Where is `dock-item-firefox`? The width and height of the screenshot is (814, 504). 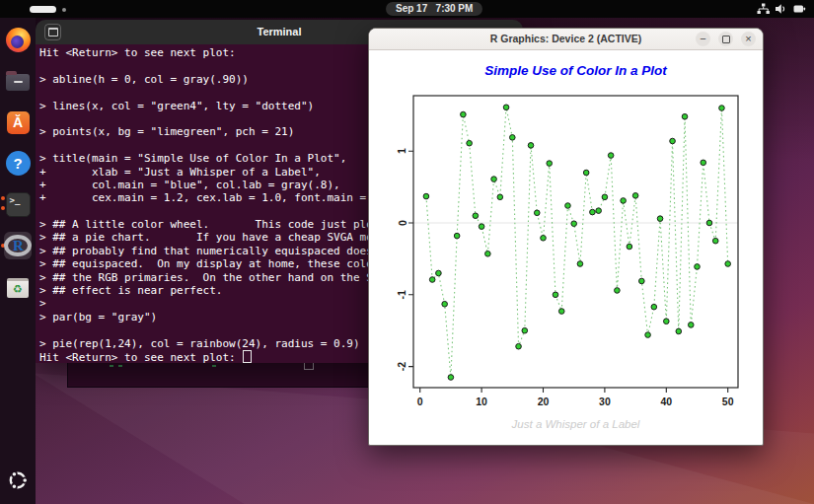 dock-item-firefox is located at coordinates (18, 39).